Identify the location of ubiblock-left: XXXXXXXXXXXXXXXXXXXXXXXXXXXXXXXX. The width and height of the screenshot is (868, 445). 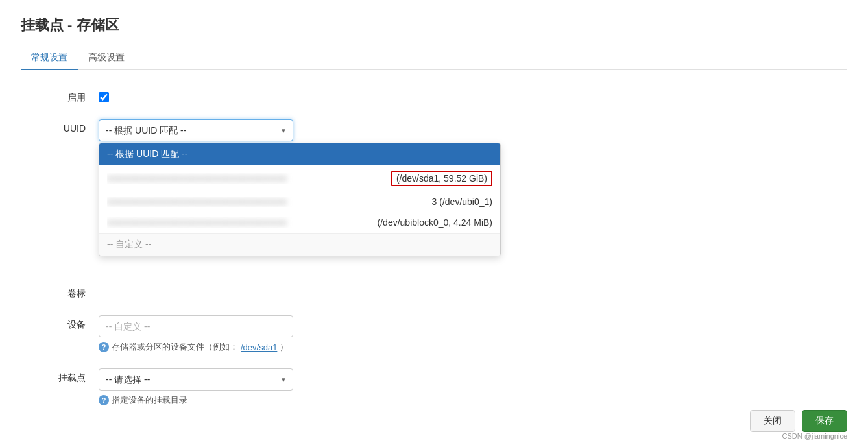
(204, 222).